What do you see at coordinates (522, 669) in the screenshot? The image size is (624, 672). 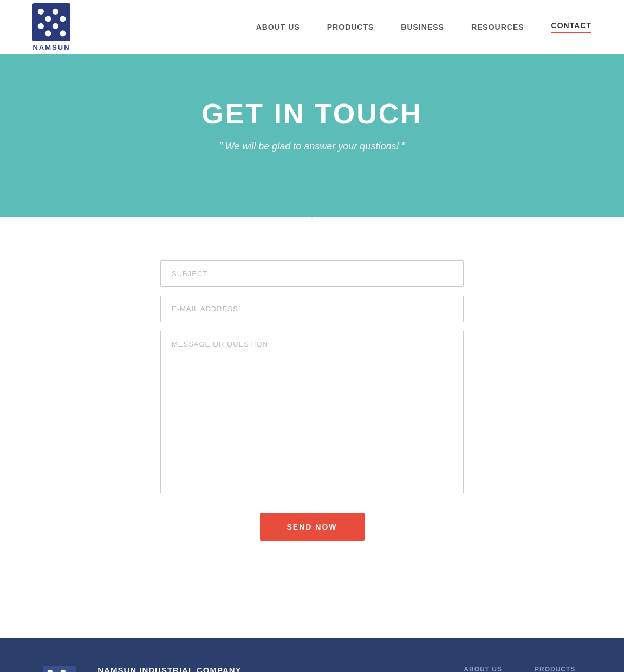 I see `footer-nav: ABOUT US BUSINESS CONTACT PRODUCTS RESOU…` at bounding box center [522, 669].